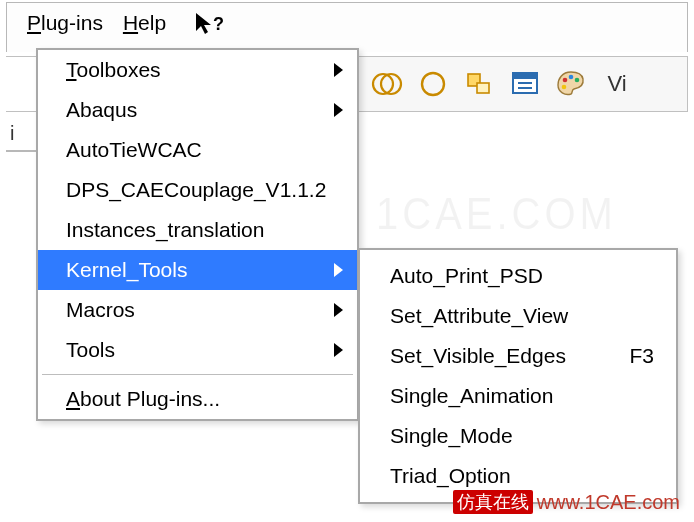 The image size is (694, 522). Describe the element at coordinates (144, 24) in the screenshot. I see `menu-help: Help` at that location.